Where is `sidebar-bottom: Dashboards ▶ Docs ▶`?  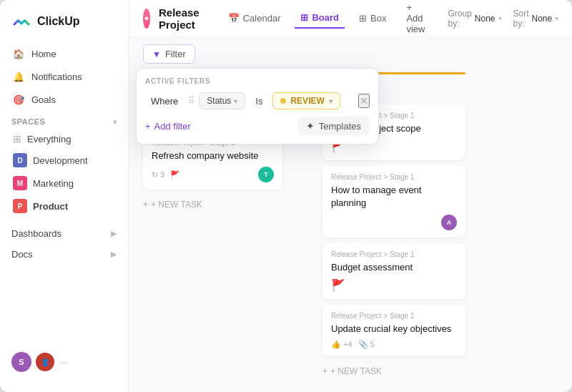
sidebar-bottom: Dashboards ▶ Docs ▶ is located at coordinates (64, 244).